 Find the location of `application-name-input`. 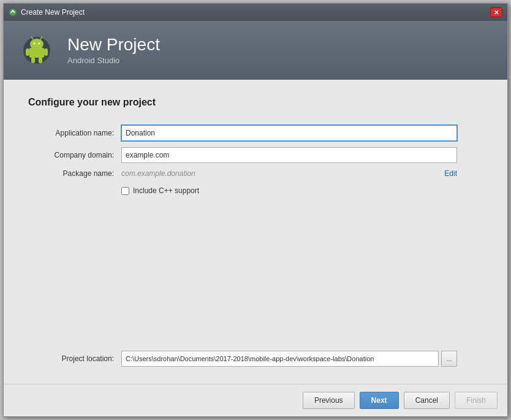

application-name-input is located at coordinates (289, 133).